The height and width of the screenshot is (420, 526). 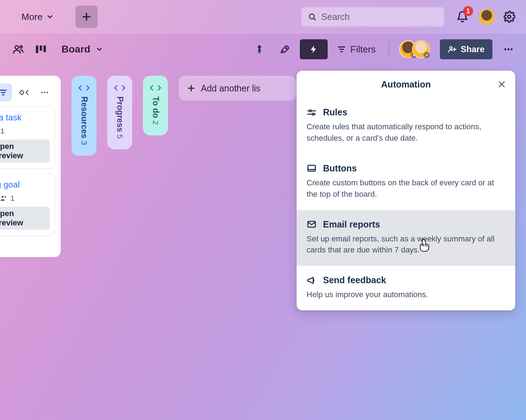 What do you see at coordinates (82, 49) in the screenshot?
I see `board-view-selector: Board` at bounding box center [82, 49].